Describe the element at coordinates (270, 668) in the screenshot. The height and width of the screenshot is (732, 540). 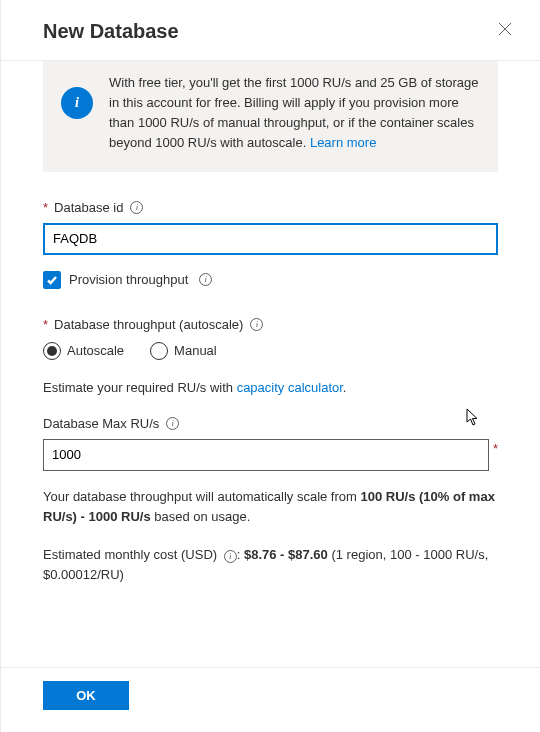
I see `divider` at that location.